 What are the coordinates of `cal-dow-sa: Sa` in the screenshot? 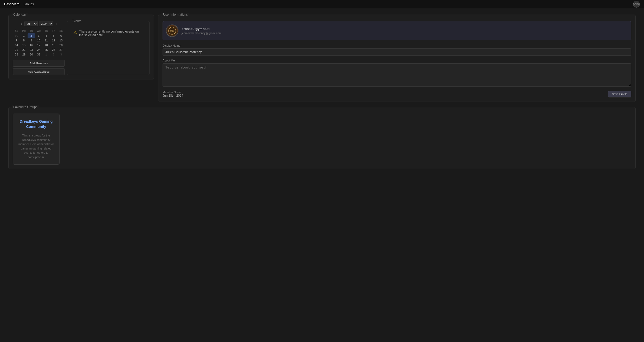 It's located at (61, 31).